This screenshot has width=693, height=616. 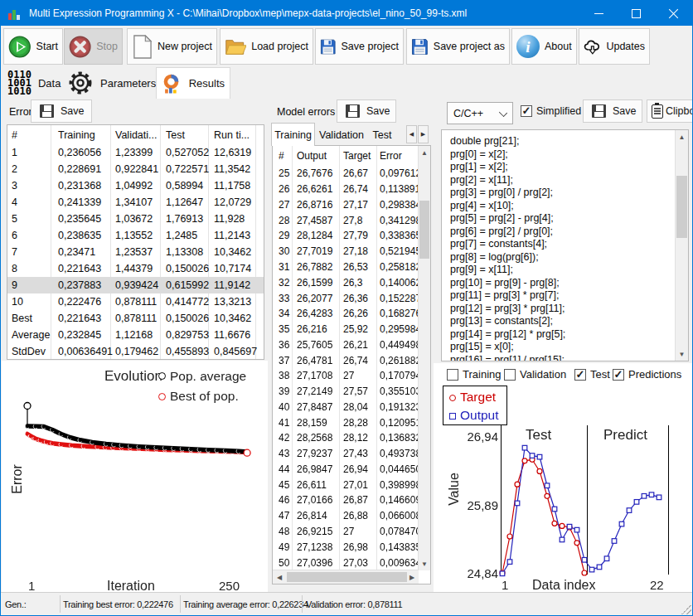 I want to click on simplified-checkbox: ✓ Simplified, so click(x=550, y=111).